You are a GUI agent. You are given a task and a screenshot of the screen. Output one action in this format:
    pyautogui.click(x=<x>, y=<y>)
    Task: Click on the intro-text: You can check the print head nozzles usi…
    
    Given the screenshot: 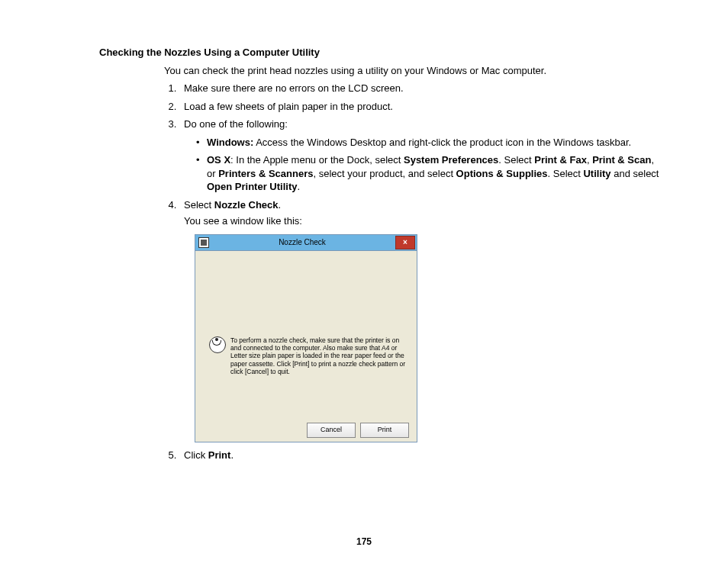 What is the action you would take?
    pyautogui.click(x=412, y=71)
    